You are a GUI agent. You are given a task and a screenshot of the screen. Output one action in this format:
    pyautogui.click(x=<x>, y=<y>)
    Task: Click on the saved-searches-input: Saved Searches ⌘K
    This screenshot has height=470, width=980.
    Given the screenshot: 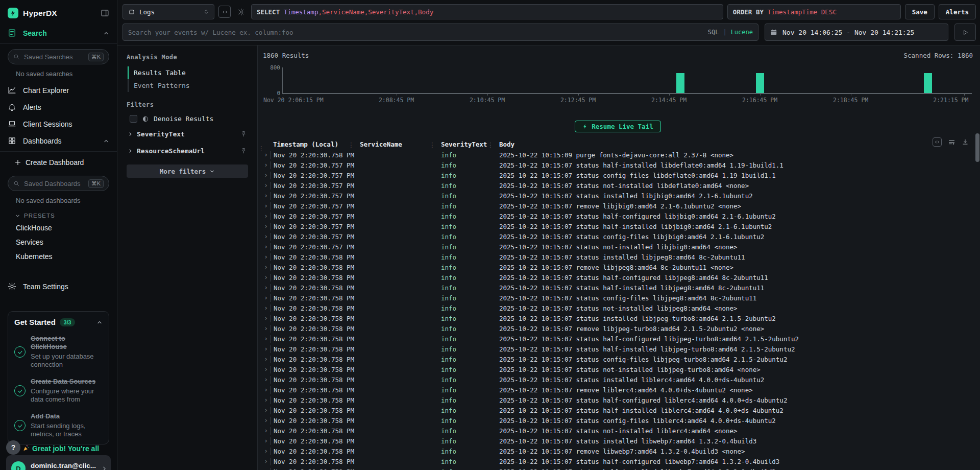 What is the action you would take?
    pyautogui.click(x=58, y=57)
    